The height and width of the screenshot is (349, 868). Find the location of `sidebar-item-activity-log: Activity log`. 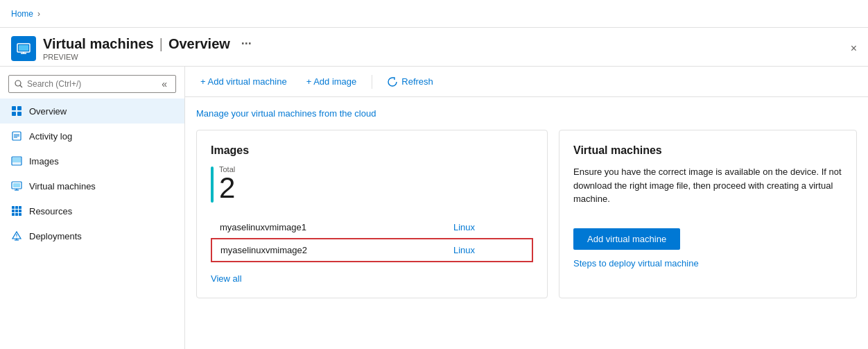

sidebar-item-activity-log: Activity log is located at coordinates (92, 136).